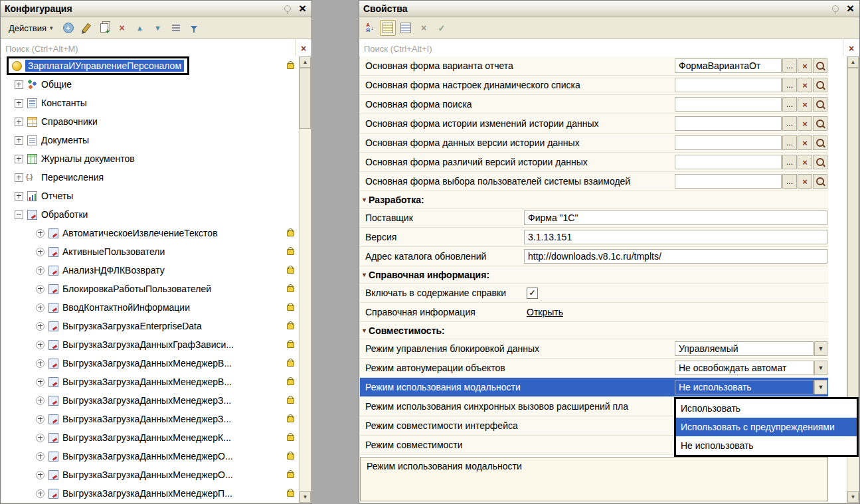  I want to click on sort-alphabetical-button: АЯ ↓, so click(370, 28).